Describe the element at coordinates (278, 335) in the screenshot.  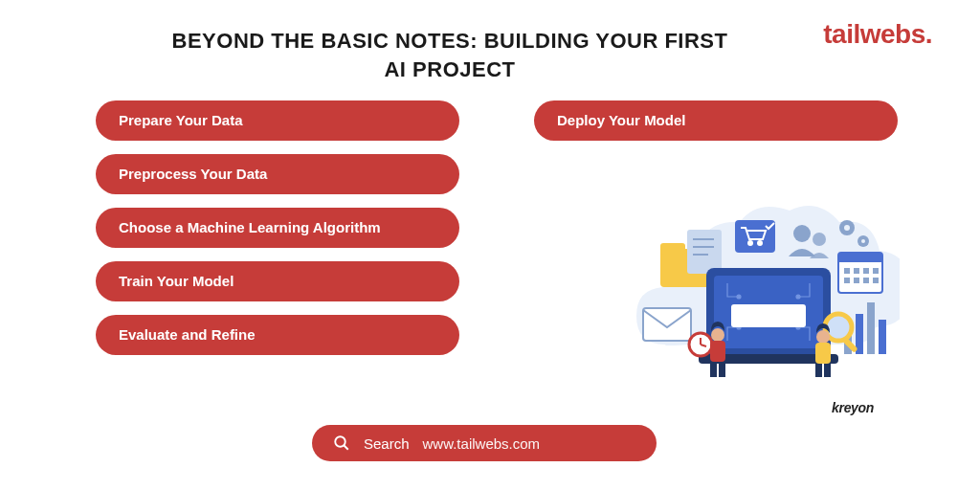
I see `step-pill: Evaluate and Refine` at that location.